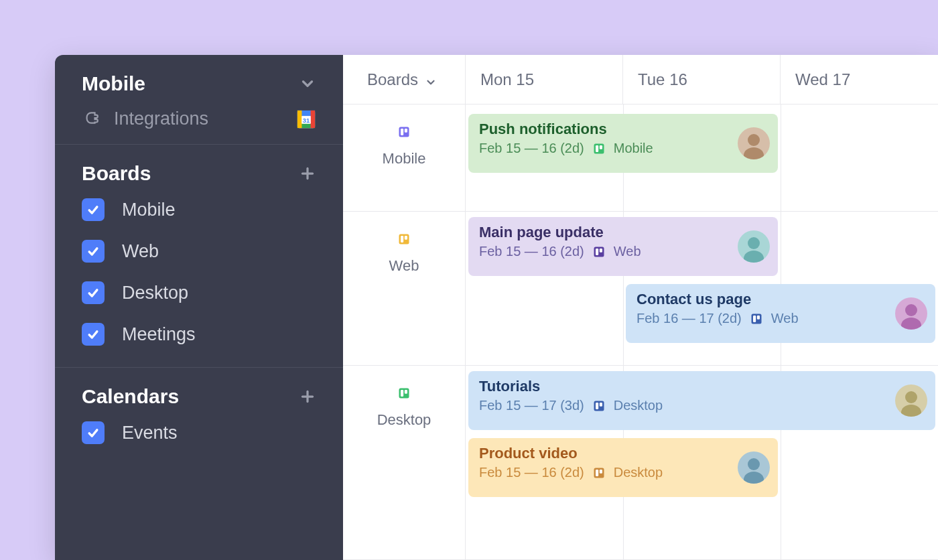 Image resolution: width=938 pixels, height=560 pixels. What do you see at coordinates (141, 252) in the screenshot?
I see `board-item-label: Web` at bounding box center [141, 252].